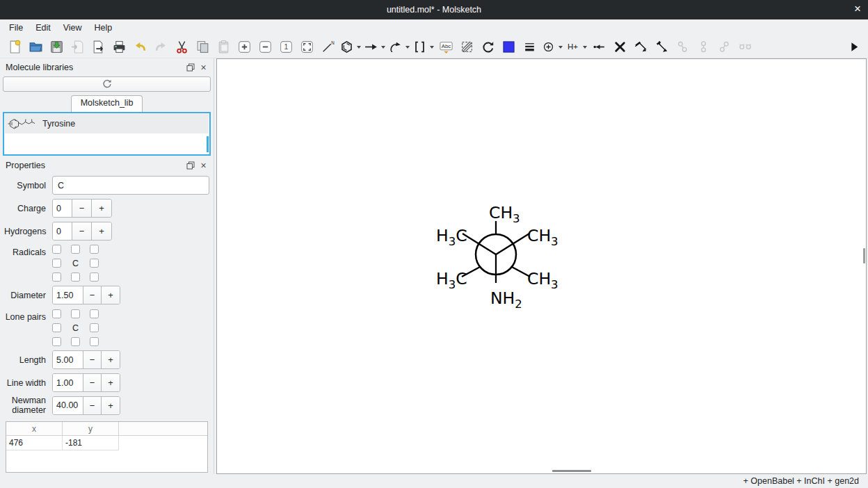  Describe the element at coordinates (93, 382) in the screenshot. I see `line-width-decrement-button: −` at that location.